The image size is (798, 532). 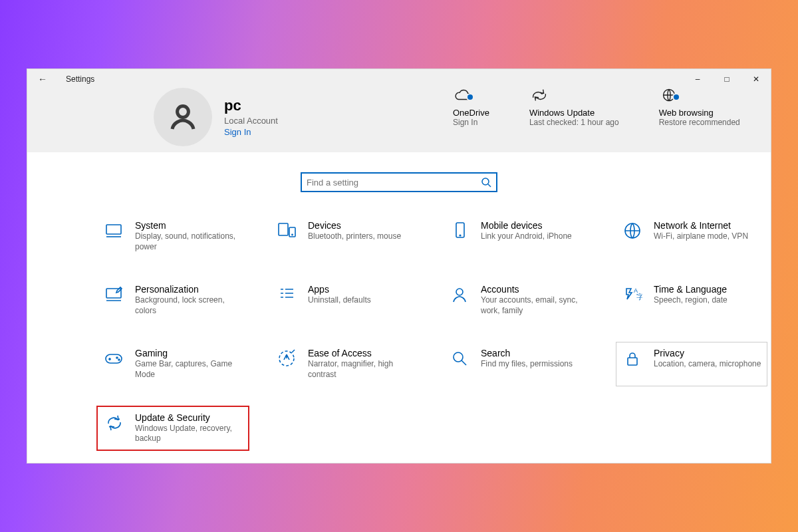 I want to click on account-type: Local Account, so click(x=251, y=121).